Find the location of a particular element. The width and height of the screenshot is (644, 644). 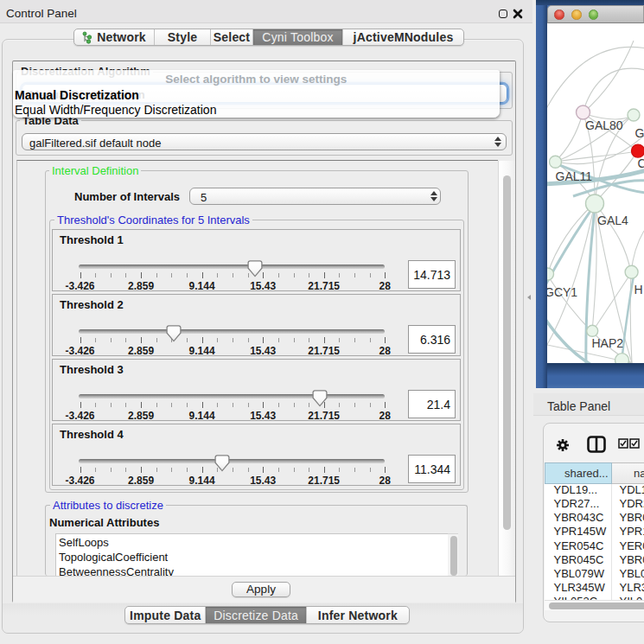

svg-text: GAL80 is located at coordinates (604, 125).